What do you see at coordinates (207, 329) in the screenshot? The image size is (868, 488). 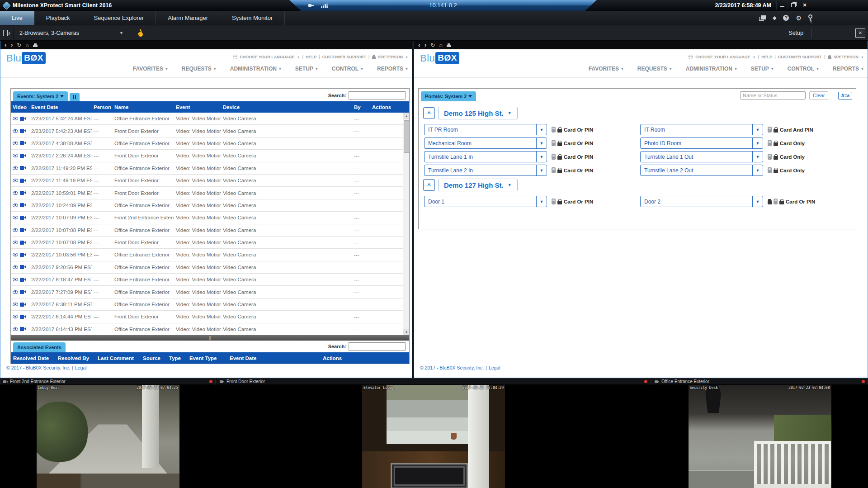 I see `event-table-row: 2/22/2017 6:14:43 PM EST --- Office Entr…` at bounding box center [207, 329].